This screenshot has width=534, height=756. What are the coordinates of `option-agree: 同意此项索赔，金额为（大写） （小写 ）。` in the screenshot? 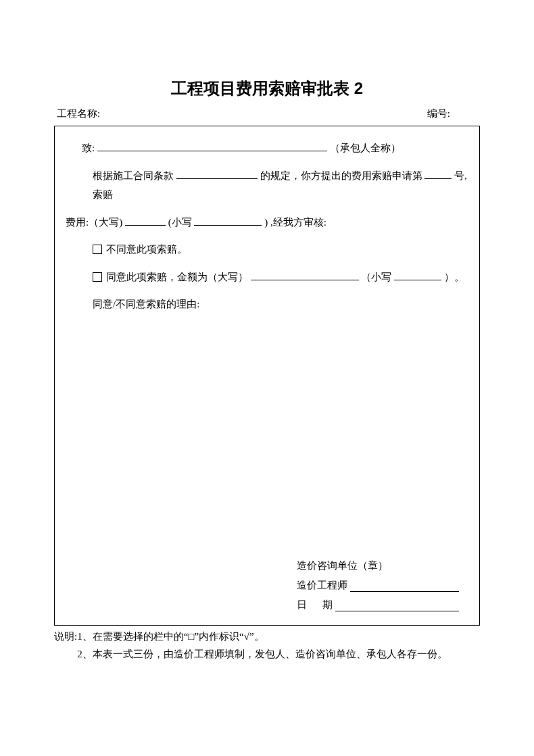 It's located at (267, 277).